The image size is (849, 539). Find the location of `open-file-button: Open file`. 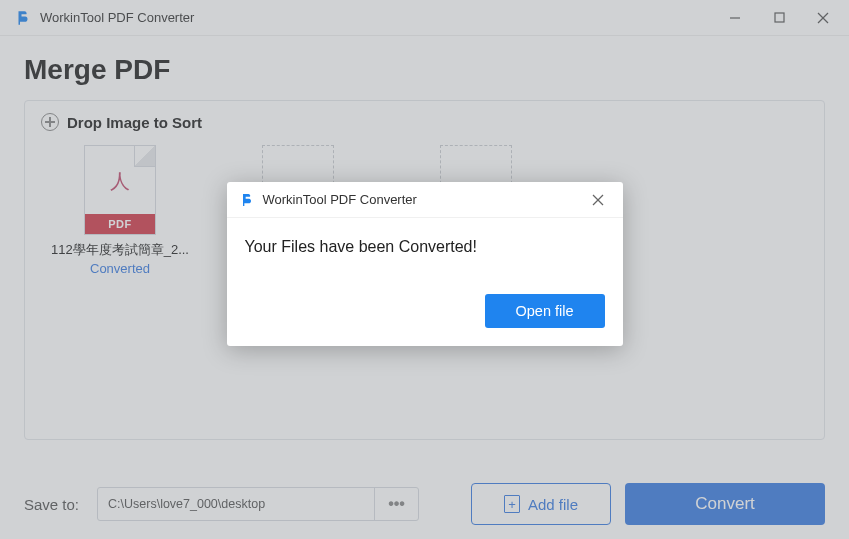

open-file-button: Open file is located at coordinates (545, 311).